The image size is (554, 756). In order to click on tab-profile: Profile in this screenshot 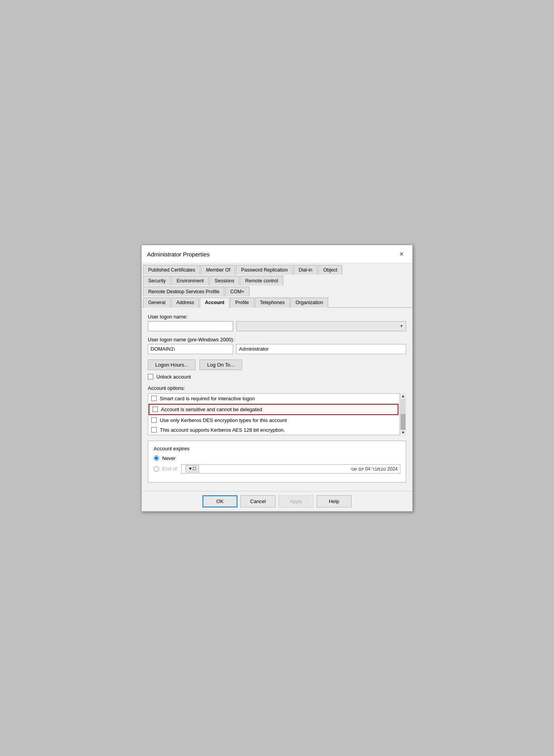, I will do `click(242, 303)`.